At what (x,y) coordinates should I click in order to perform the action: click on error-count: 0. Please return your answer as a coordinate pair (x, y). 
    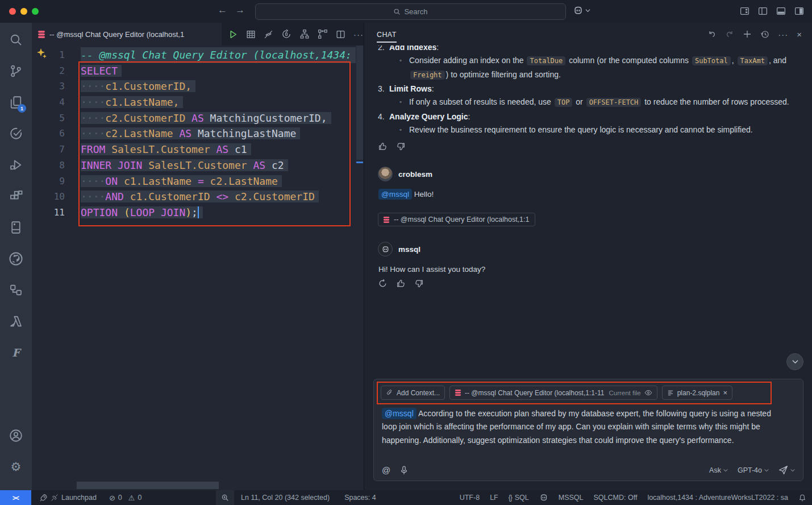
    Looking at the image, I should click on (120, 498).